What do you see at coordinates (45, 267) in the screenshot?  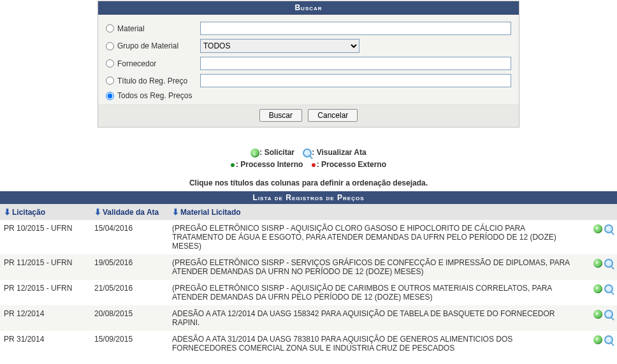 I see `cell-licitacao: PR 11/2015 - UFRN` at bounding box center [45, 267].